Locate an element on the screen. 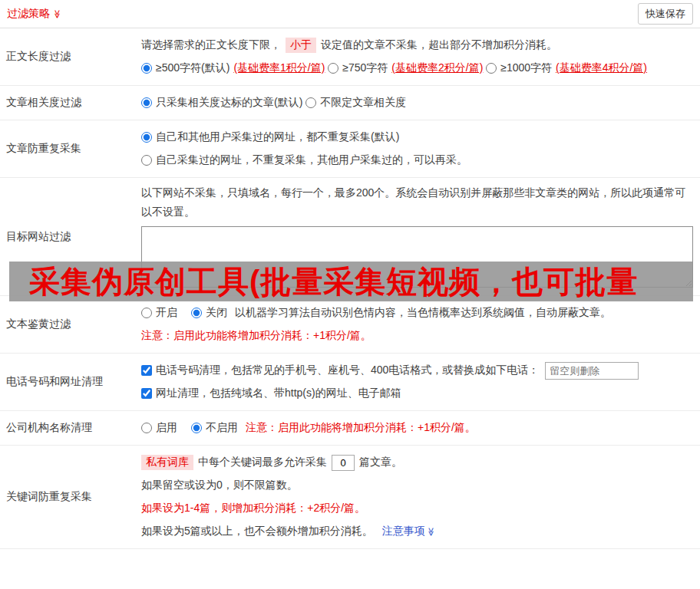 This screenshot has height=589, width=700. phone-clean-line: 电话号码清理，包括常见的手机号、座机号、400电话格式，或替换成如下电话： is located at coordinates (418, 370).